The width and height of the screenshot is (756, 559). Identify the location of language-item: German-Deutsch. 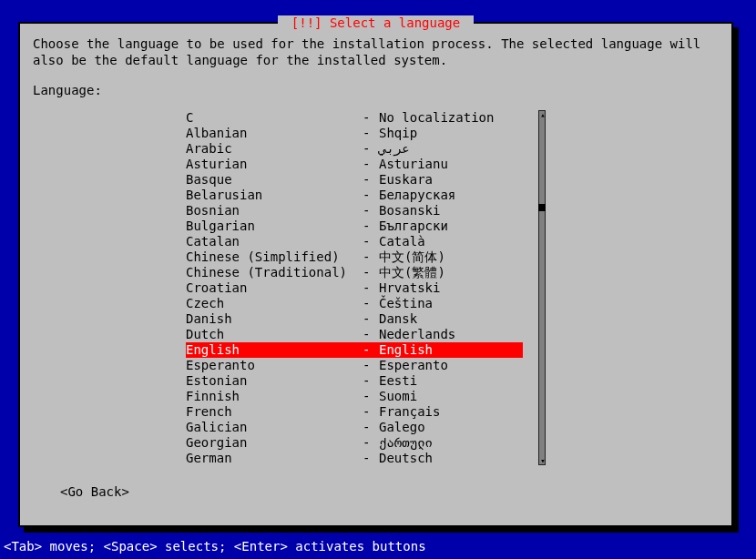
(354, 459).